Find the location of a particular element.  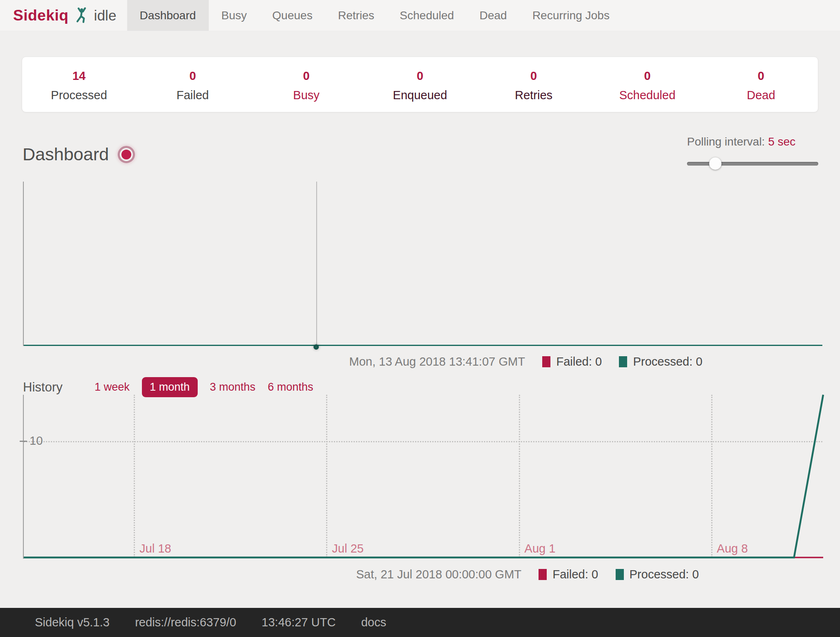

polling-value: 5 sec is located at coordinates (782, 142).